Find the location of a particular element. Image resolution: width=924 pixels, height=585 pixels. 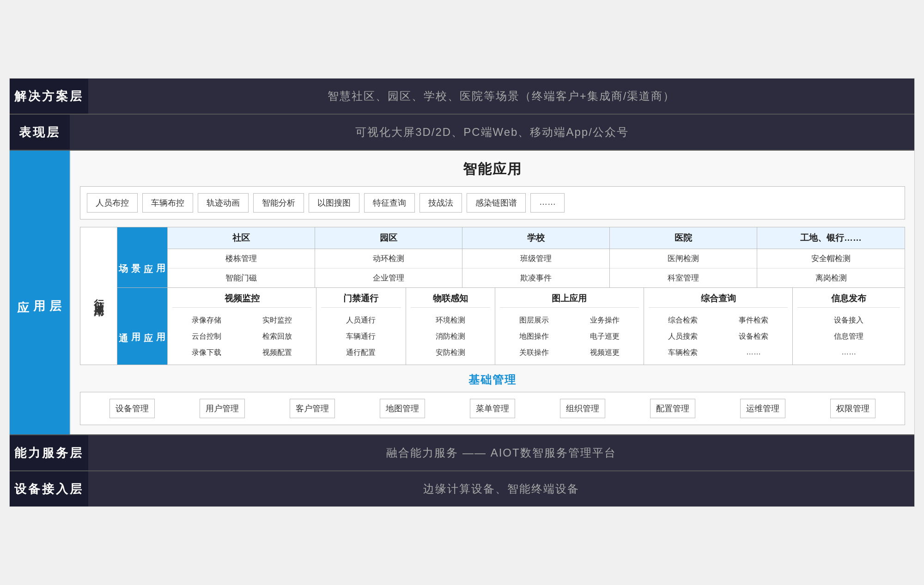

solution-label: 解决方案层 is located at coordinates (49, 96).